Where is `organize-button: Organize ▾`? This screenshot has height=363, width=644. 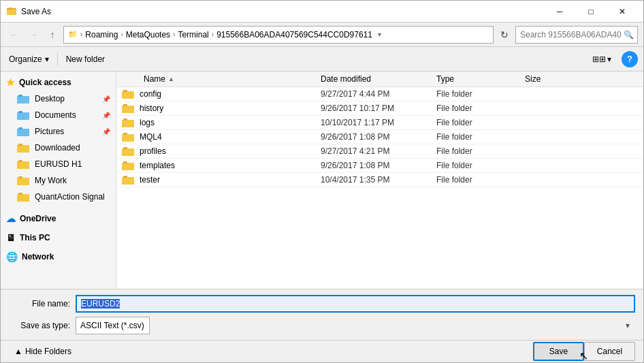
organize-button: Organize ▾ is located at coordinates (29, 59).